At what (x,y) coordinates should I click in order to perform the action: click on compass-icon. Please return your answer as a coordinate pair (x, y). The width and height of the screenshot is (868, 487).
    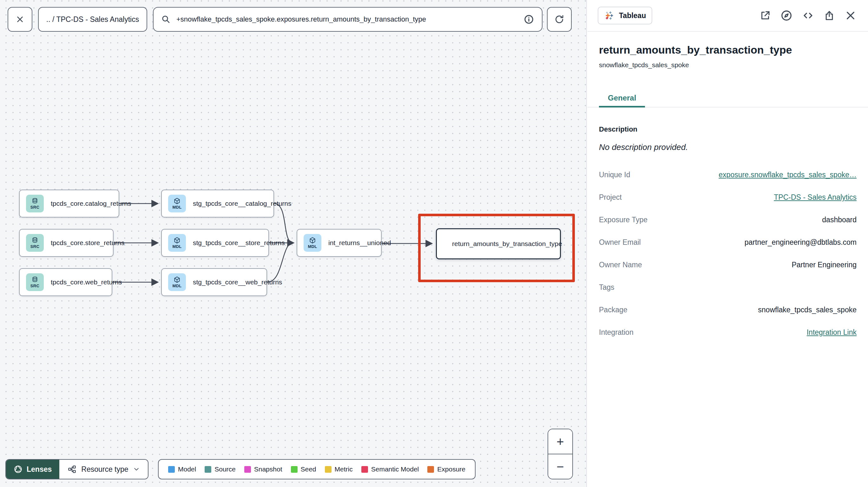
    Looking at the image, I should click on (786, 15).